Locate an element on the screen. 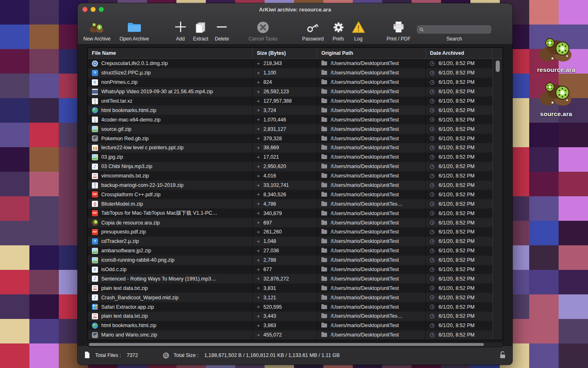 The width and height of the screenshot is (588, 368). table-row: backup-mariogt-com-22-10-2019.zip+33,102… is located at coordinates (290, 186).